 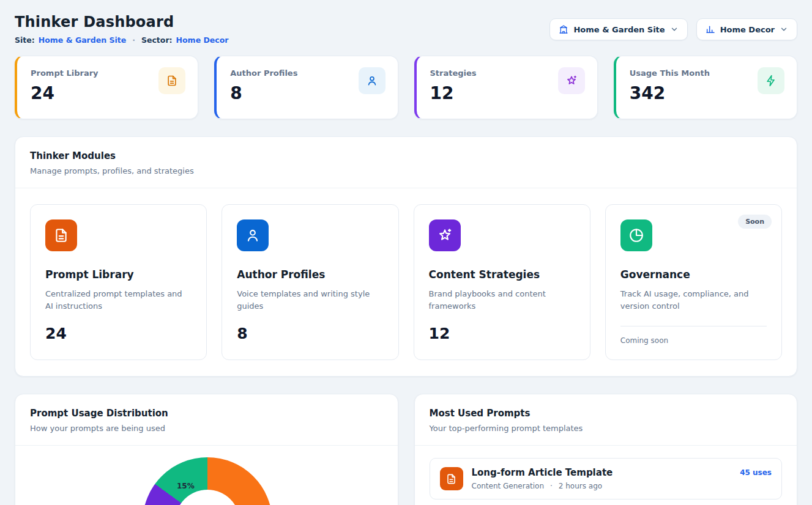 I want to click on module-title: Author Profiles, so click(x=310, y=275).